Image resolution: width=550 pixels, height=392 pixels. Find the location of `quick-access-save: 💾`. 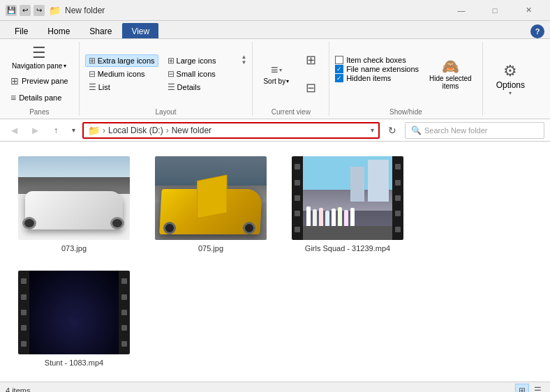

quick-access-save: 💾 is located at coordinates (11, 10).